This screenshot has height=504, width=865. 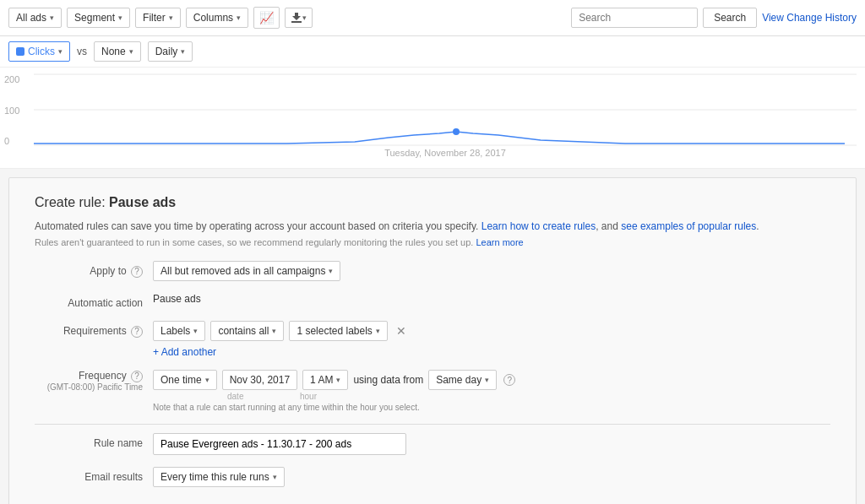 What do you see at coordinates (492, 271) in the screenshot?
I see `apply-to-content: All but removed ads in all campaigns ▾` at bounding box center [492, 271].